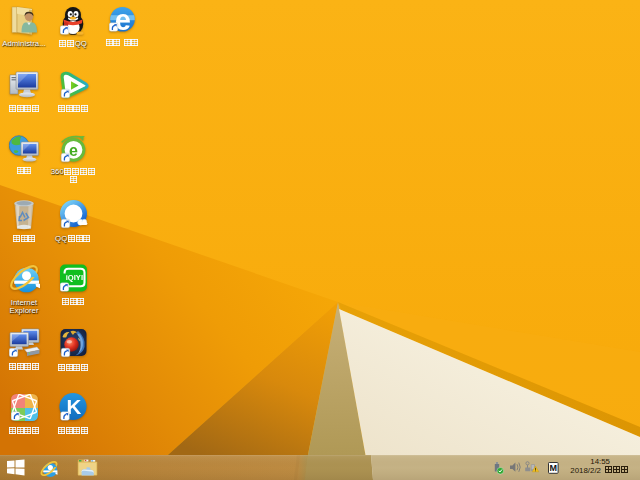  What do you see at coordinates (74, 278) in the screenshot?
I see `svg-text: iQIYI` at bounding box center [74, 278].